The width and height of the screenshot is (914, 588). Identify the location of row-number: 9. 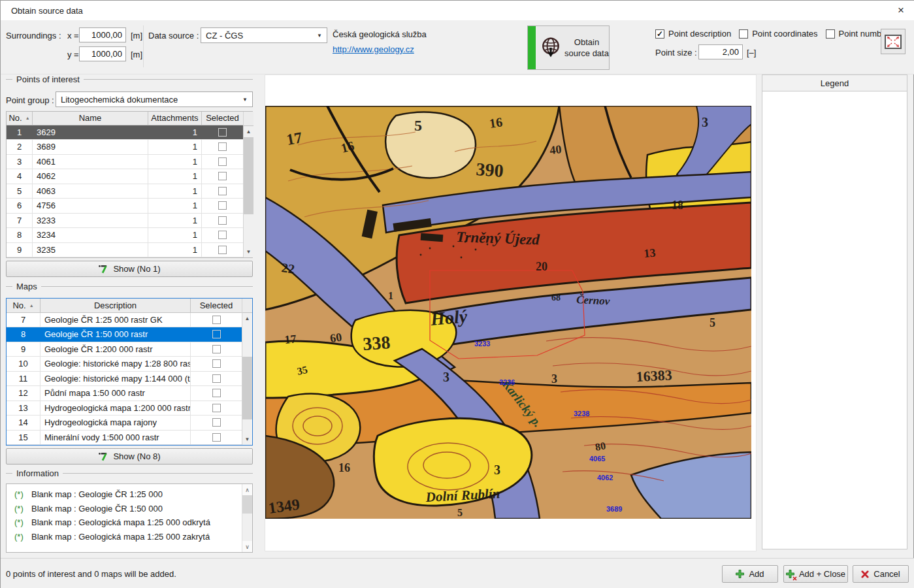
(24, 350).